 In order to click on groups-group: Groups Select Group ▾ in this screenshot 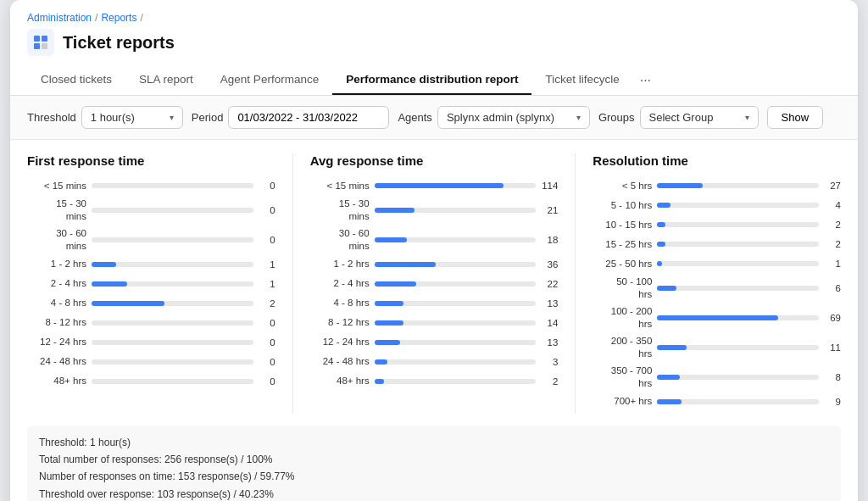, I will do `click(678, 117)`.